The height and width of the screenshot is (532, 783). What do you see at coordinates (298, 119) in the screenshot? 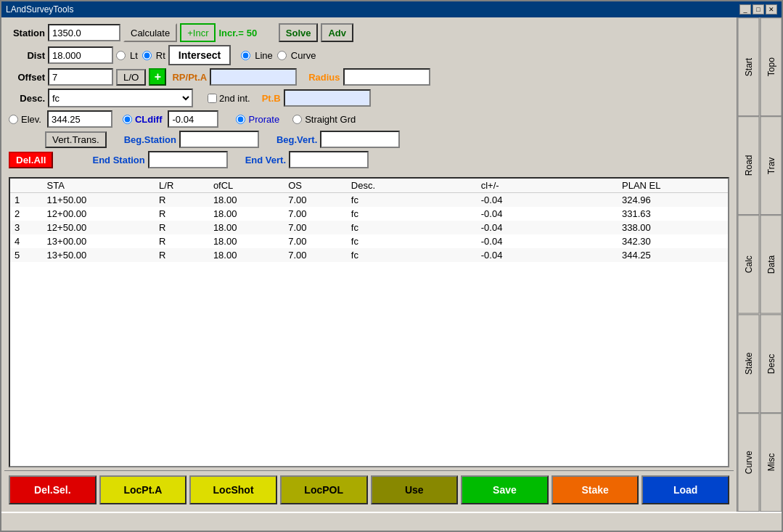
I see `straight-grd-radio` at bounding box center [298, 119].